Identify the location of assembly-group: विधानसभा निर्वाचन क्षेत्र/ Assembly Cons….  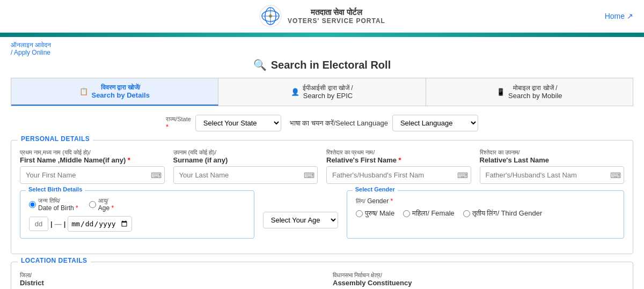
(479, 279).